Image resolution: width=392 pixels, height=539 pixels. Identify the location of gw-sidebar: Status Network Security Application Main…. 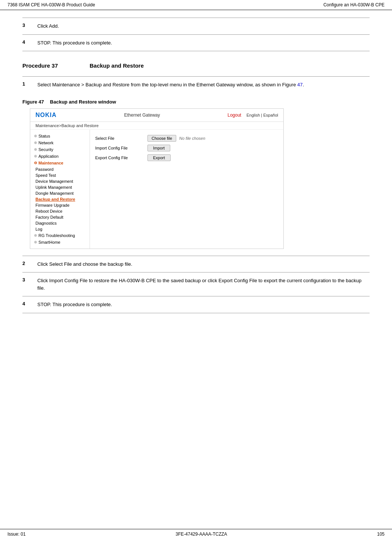
(60, 189).